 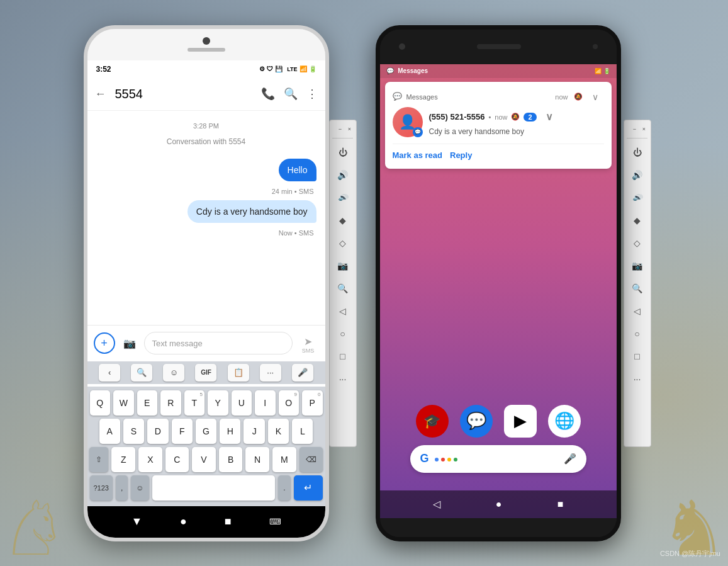 What do you see at coordinates (564, 421) in the screenshot?
I see `dock-chrome: 🌐` at bounding box center [564, 421].